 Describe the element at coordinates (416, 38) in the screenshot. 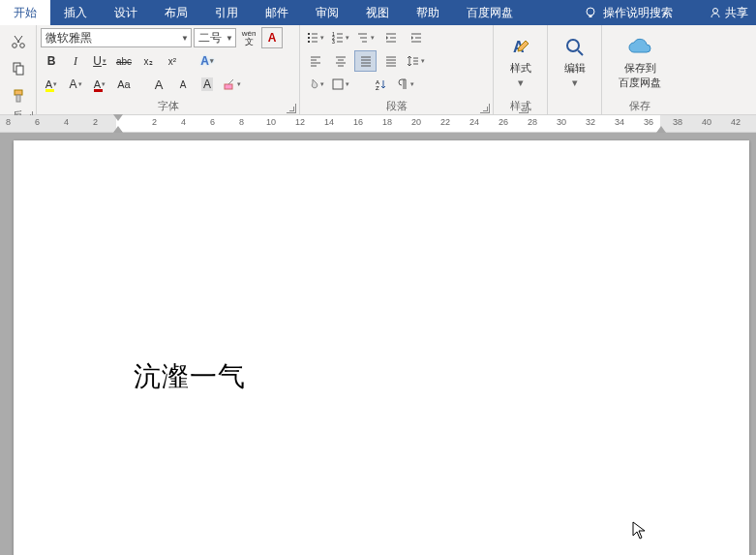

I see `increase-indent-button` at that location.